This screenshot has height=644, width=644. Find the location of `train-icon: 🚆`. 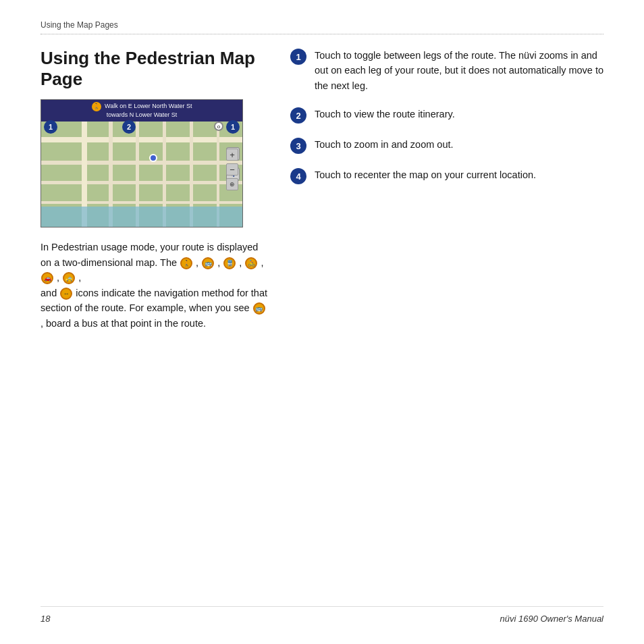

train-icon: 🚆 is located at coordinates (230, 263).